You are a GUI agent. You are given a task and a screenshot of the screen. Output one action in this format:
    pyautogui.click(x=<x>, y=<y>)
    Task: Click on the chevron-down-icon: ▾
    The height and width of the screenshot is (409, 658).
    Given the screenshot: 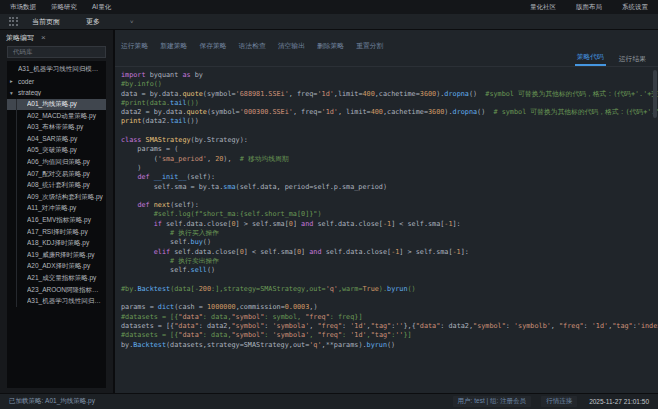 What is the action you would take?
    pyautogui.click(x=14, y=93)
    